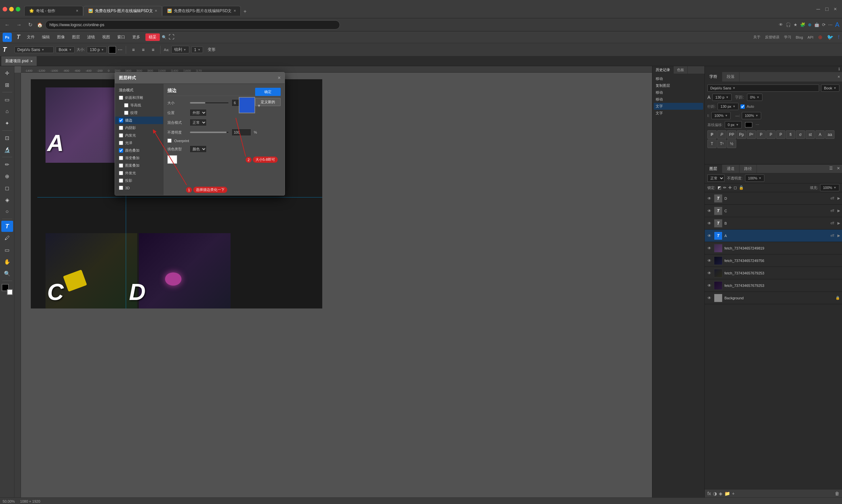 Image resolution: width=842 pixels, height=504 pixels. I want to click on brush-tool: ✏, so click(7, 164).